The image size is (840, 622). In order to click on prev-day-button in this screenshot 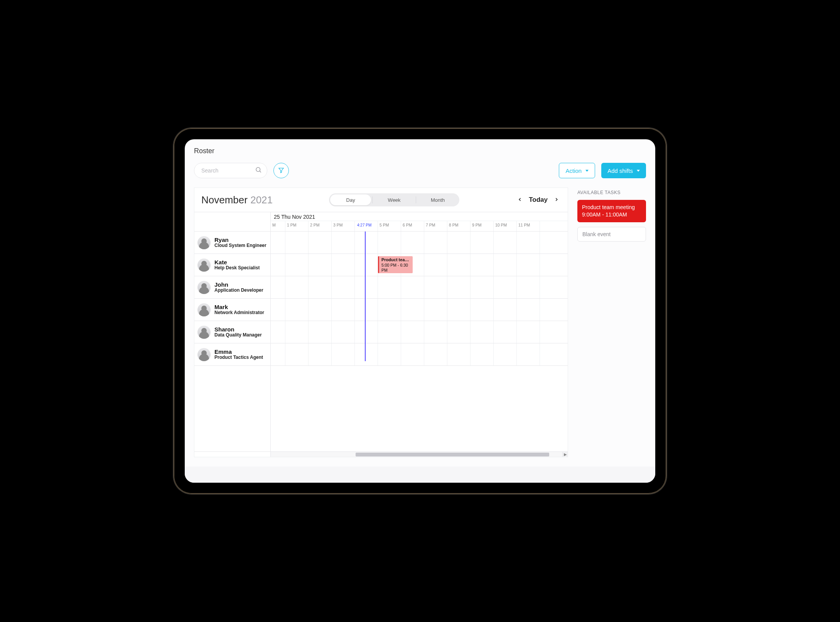, I will do `click(520, 200)`.